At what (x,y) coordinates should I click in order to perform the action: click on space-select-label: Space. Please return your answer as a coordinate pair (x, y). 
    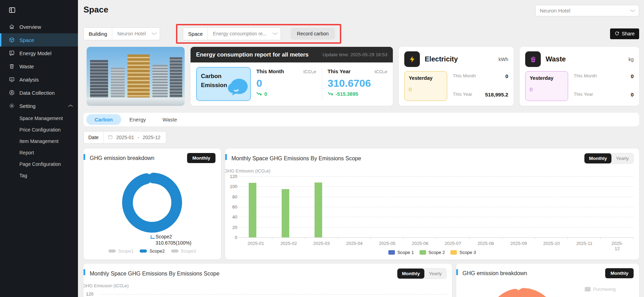
    Looking at the image, I should click on (196, 34).